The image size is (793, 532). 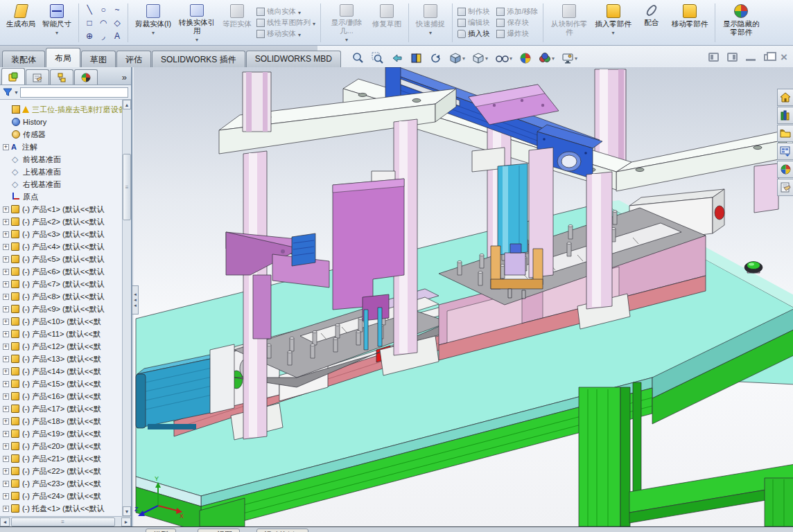 What do you see at coordinates (474, 34) in the screenshot?
I see `insert-block-button: 插入块` at bounding box center [474, 34].